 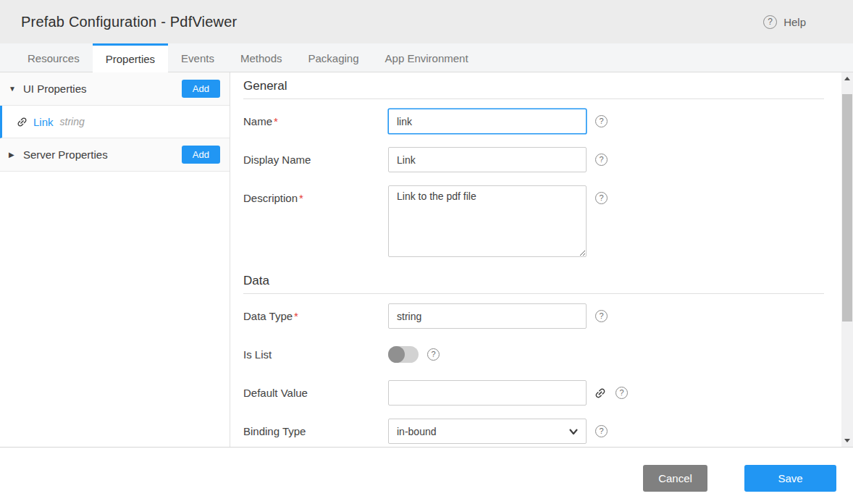 I want to click on sidebar-item-link: Link string, so click(x=114, y=122).